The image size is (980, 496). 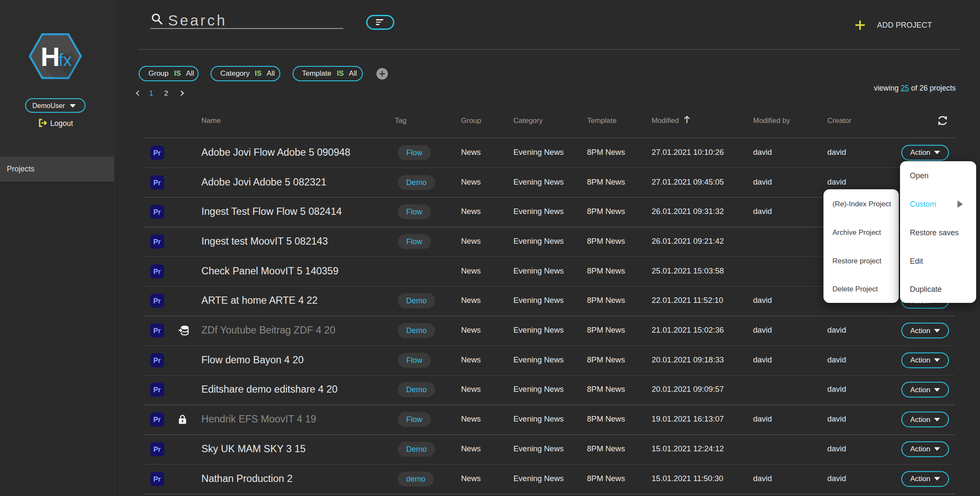 What do you see at coordinates (66, 60) in the screenshot?
I see `svg-text: fx` at bounding box center [66, 60].